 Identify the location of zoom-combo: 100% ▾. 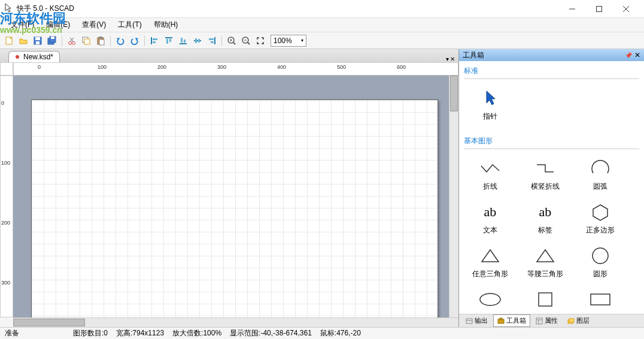
(288, 41).